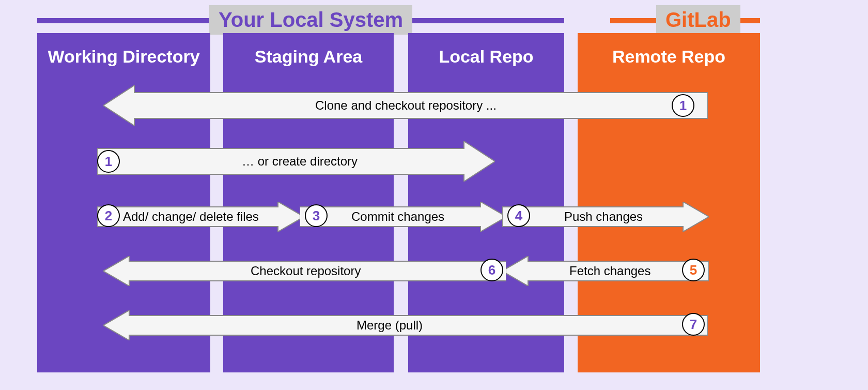 The height and width of the screenshot is (390, 868). I want to click on step-num-add-files: 2, so click(109, 216).